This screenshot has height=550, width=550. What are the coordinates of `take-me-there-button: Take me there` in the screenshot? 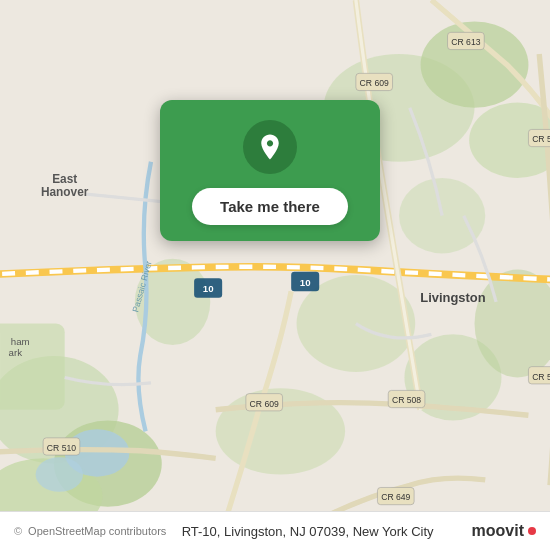 It's located at (270, 206).